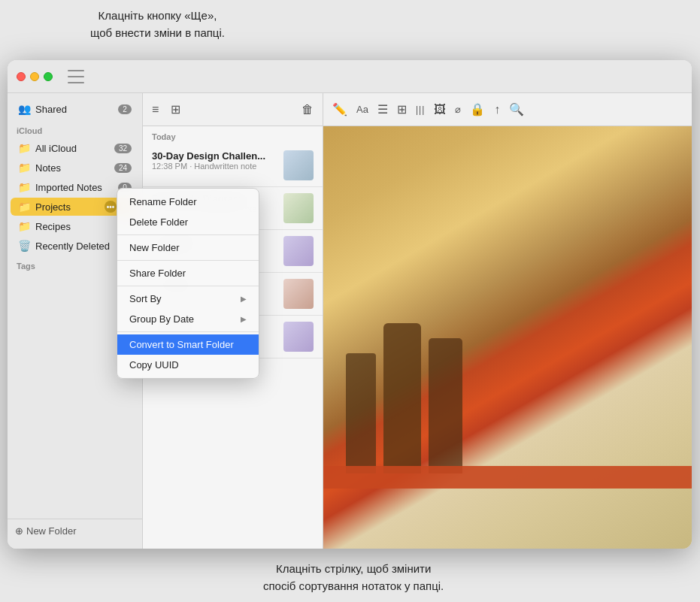  I want to click on menu-item-sort-by: Sort By ▶, so click(188, 299).